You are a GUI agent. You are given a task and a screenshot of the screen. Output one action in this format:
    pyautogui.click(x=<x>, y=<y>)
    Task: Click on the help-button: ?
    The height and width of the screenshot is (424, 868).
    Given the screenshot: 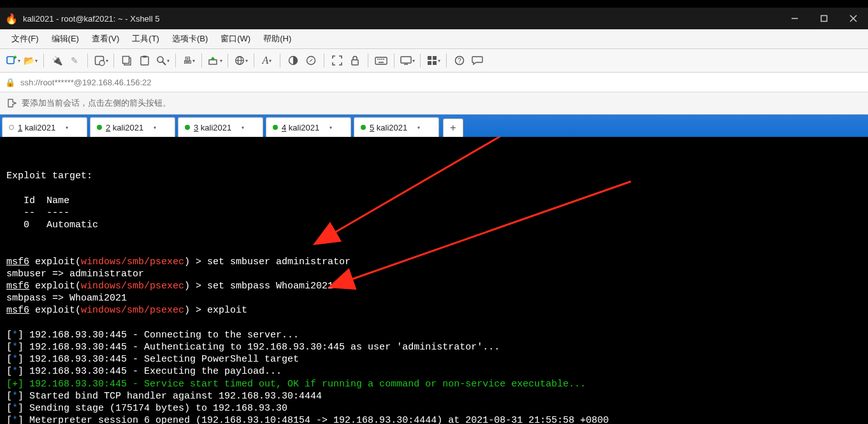 What is the action you would take?
    pyautogui.click(x=459, y=60)
    